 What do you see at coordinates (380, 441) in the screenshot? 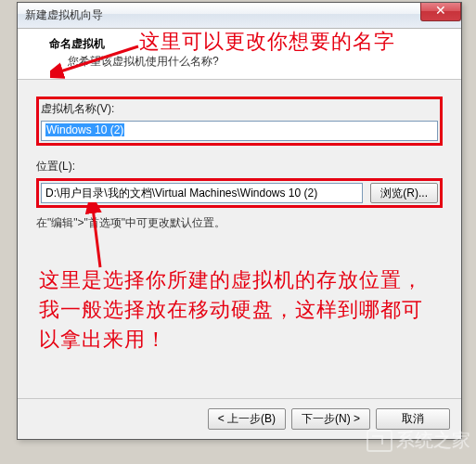
I see `watermark-logo-icon` at bounding box center [380, 441].